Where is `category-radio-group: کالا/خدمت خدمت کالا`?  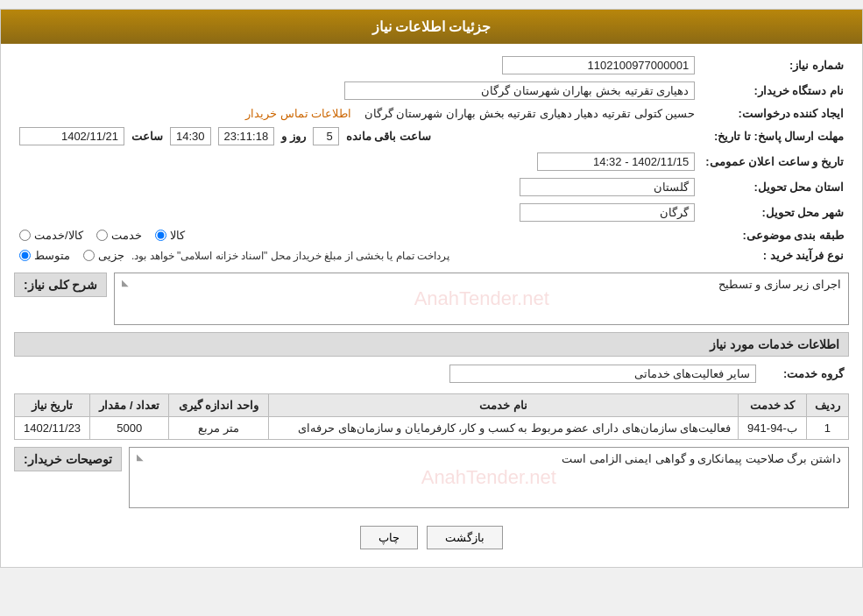
category-radio-group: کالا/خدمت خدمت کالا is located at coordinates (357, 235).